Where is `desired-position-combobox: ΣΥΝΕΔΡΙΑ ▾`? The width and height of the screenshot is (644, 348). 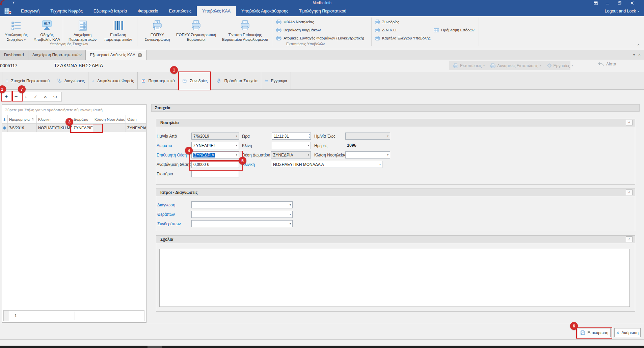
desired-position-combobox: ΣΥΝΕΔΡΙΑ ▾ is located at coordinates (215, 155).